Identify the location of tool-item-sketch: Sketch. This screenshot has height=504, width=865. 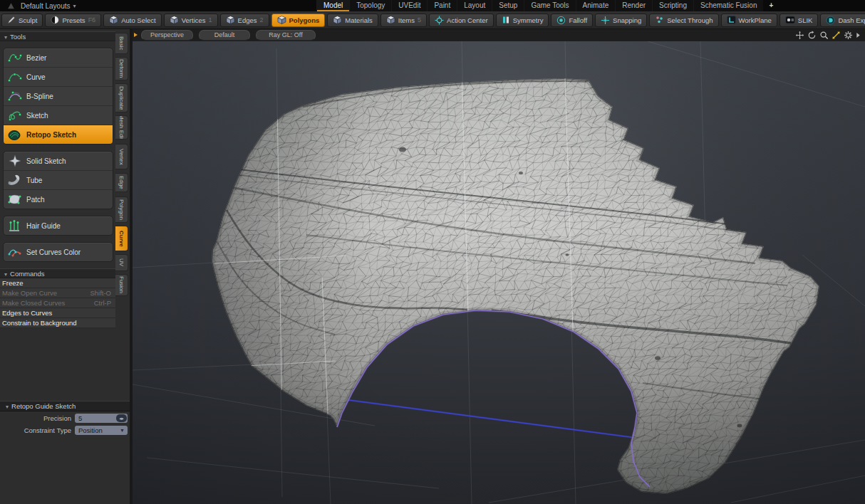
(58, 115).